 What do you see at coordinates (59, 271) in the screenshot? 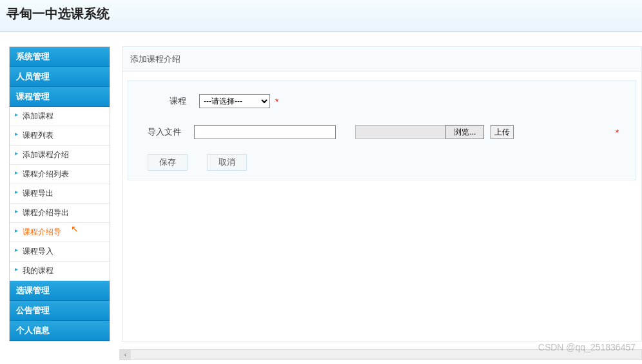
I see `sidebar-item-my-course: 我的课程` at bounding box center [59, 271].